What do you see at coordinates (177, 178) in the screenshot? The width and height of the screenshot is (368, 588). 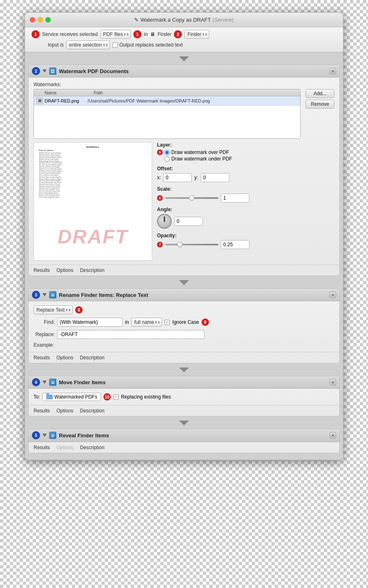 I see `offset-x-input` at bounding box center [177, 178].